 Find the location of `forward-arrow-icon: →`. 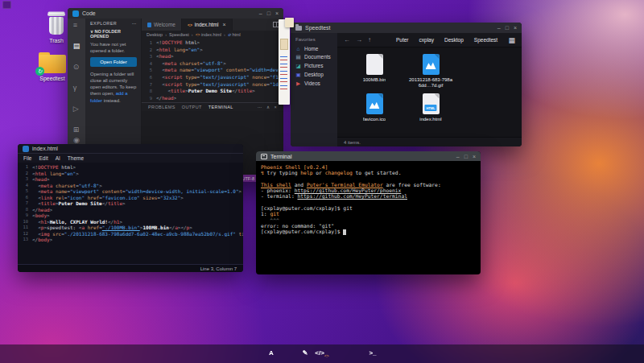

forward-arrow-icon: → is located at coordinates (359, 40).